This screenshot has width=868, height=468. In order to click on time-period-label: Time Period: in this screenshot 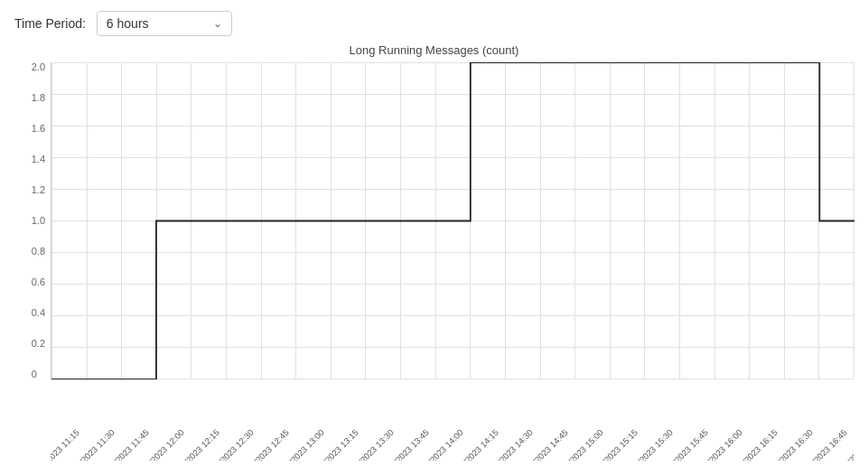, I will do `click(51, 23)`.